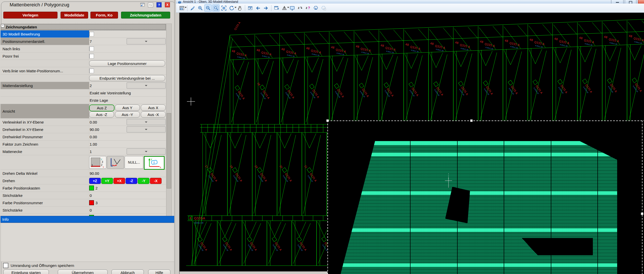  Describe the element at coordinates (91, 86) in the screenshot. I see `value-mattendarstellung: 2` at that location.